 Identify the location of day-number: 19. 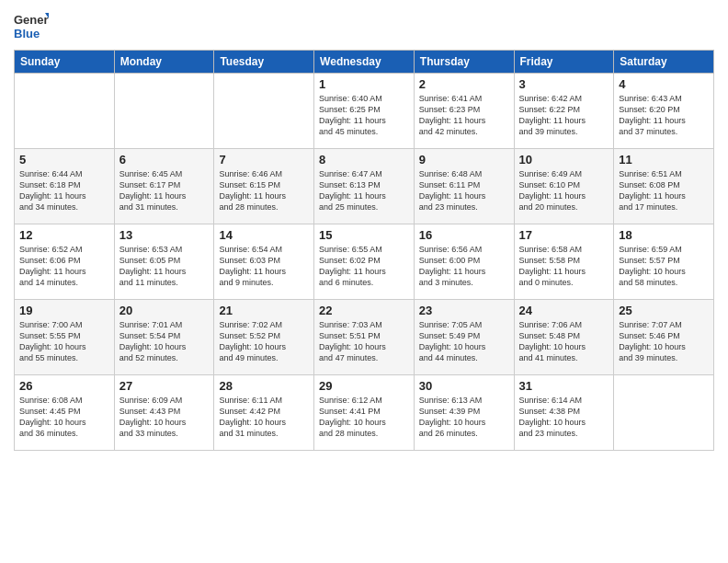
(64, 311).